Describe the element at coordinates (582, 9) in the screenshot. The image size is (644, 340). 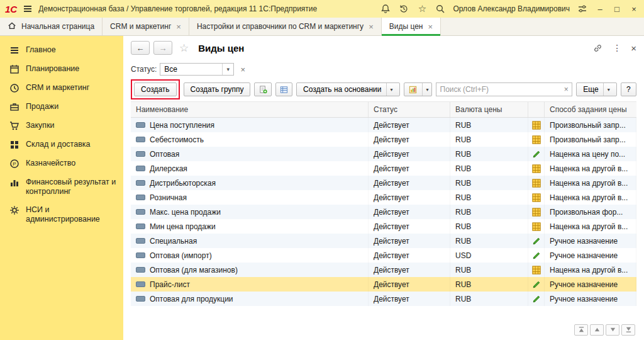
I see `service-settings-icon` at that location.